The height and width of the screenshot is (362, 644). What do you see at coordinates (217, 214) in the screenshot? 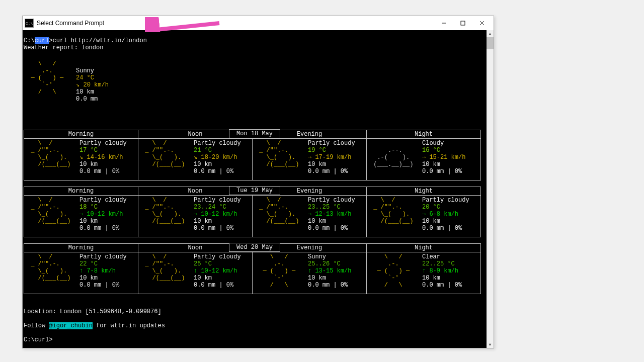
I see `forecast-data: Partly cloudy 23..24 °C → 10-12 km/h 10 …` at bounding box center [217, 214].